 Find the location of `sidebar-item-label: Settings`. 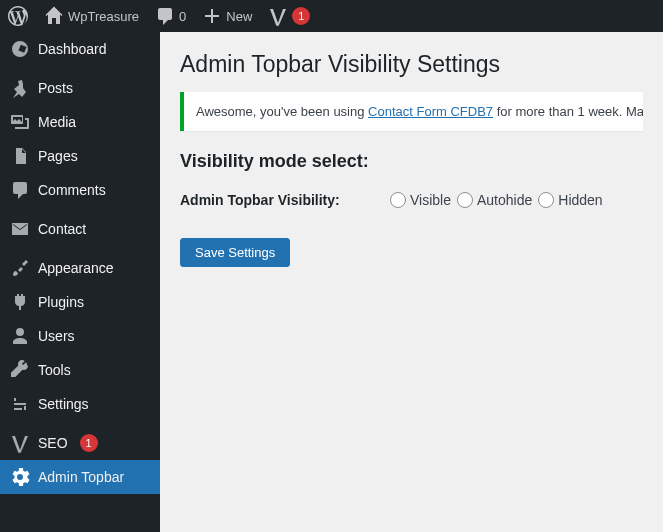

sidebar-item-label: Settings is located at coordinates (64, 404).